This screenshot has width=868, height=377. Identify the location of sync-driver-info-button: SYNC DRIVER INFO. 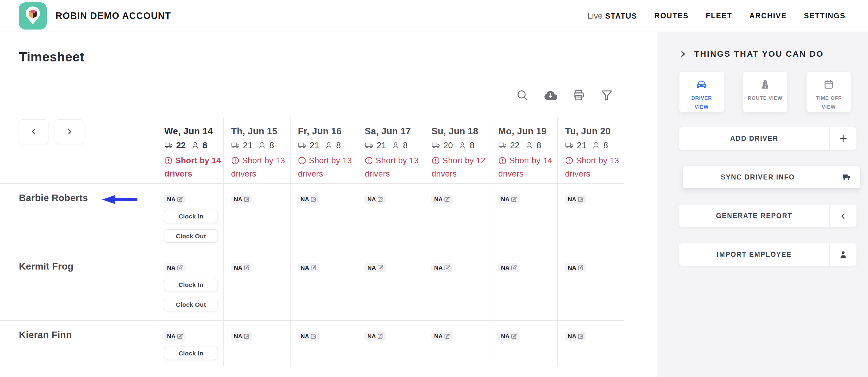
(771, 177).